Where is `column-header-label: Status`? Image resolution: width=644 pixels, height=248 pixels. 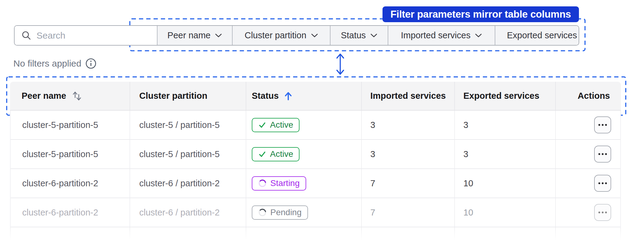 column-header-label: Status is located at coordinates (265, 96).